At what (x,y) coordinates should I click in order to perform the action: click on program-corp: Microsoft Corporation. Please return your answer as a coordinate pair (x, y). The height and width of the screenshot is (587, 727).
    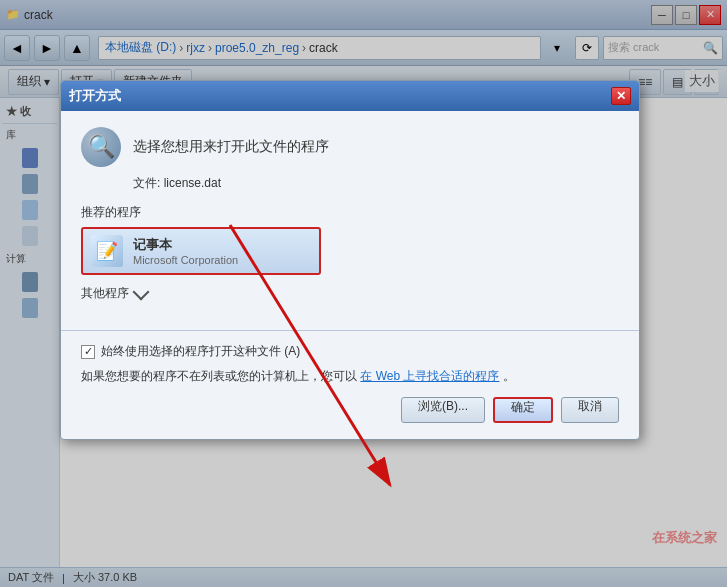
    Looking at the image, I should click on (186, 260).